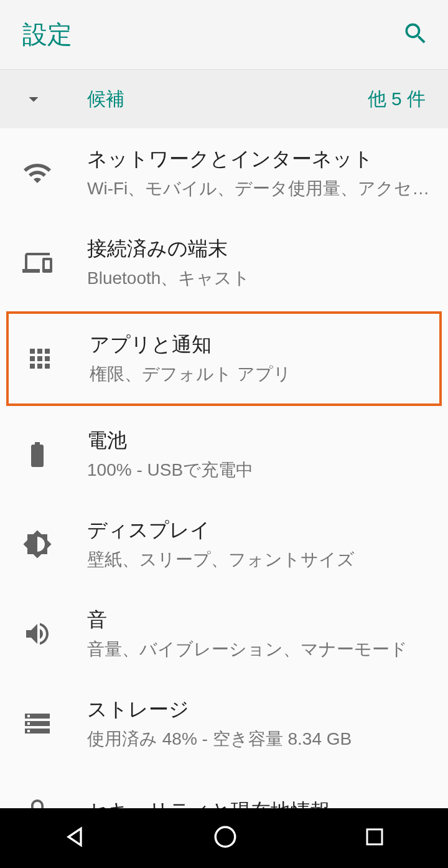  I want to click on item-texts: 接続済みの端末 Bluetooth、キャスト, so click(259, 263).